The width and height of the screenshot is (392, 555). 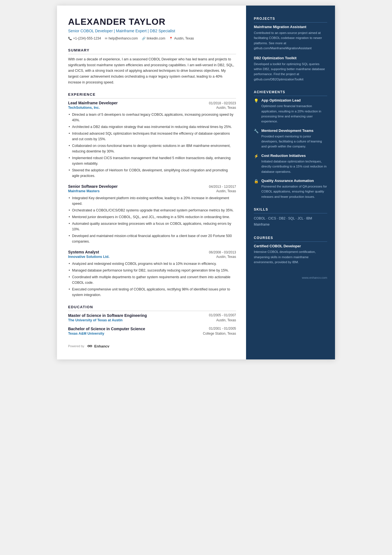 What do you see at coordinates (152, 274) in the screenshot?
I see `exp-item-3: Systems Analyst 06/2008 - 03/2013 Innova…` at bounding box center [152, 274].